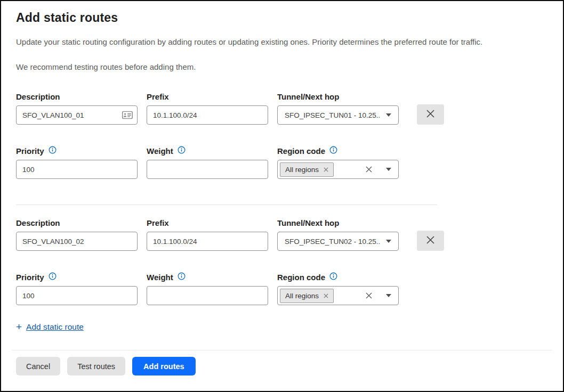  Describe the element at coordinates (227, 205) in the screenshot. I see `route-divider` at that location.